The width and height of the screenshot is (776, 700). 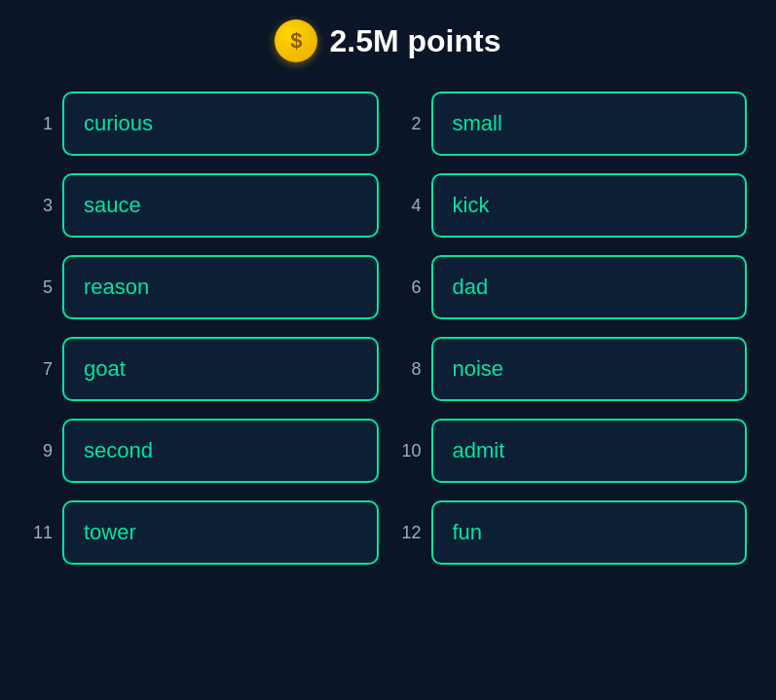 I want to click on item-number: 10, so click(x=410, y=452).